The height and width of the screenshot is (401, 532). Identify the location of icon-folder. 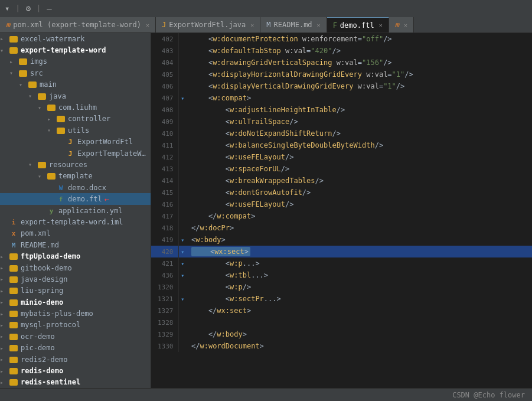
(61, 119).